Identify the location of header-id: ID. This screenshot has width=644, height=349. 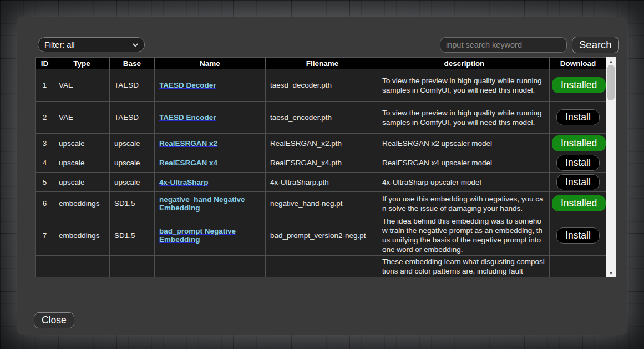
(45, 63).